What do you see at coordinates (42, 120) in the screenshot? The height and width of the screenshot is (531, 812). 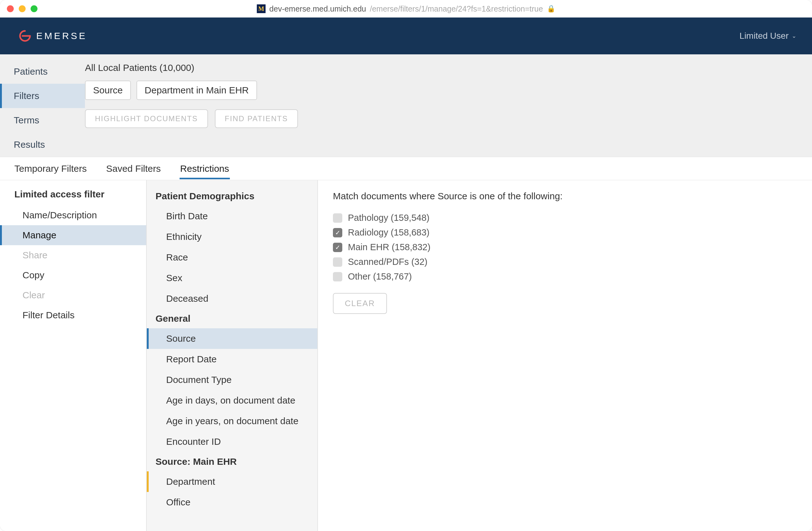 I see `primary-nav-item: Terms` at bounding box center [42, 120].